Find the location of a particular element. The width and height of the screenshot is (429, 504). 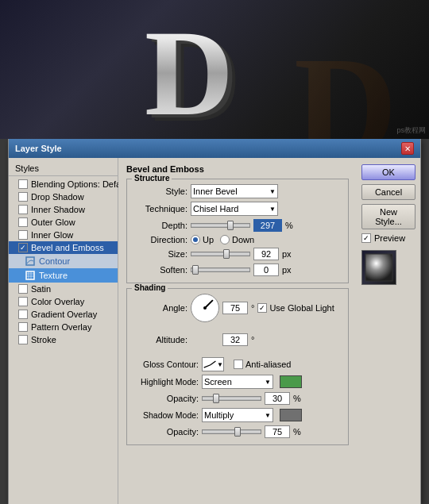

stroke-label: Stroke is located at coordinates (44, 340).